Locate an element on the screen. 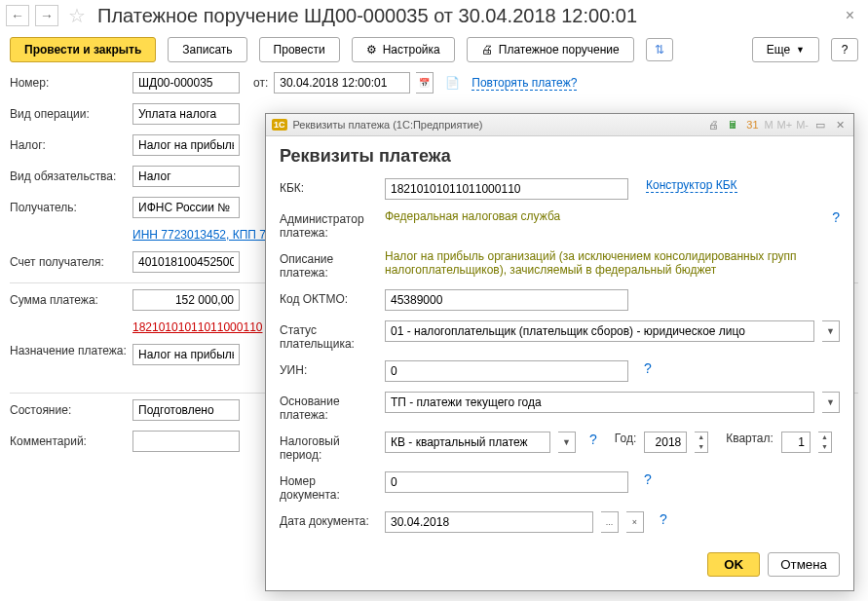 This screenshot has width=868, height=601. amount-input is located at coordinates (186, 300).